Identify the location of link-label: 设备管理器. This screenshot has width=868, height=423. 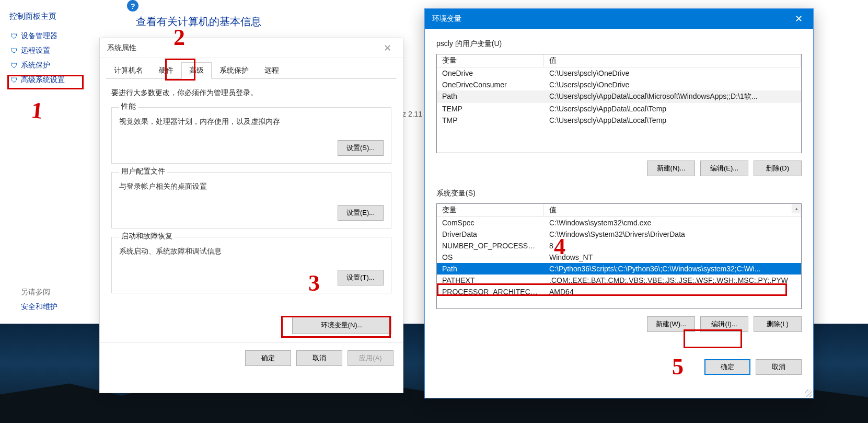
(39, 36).